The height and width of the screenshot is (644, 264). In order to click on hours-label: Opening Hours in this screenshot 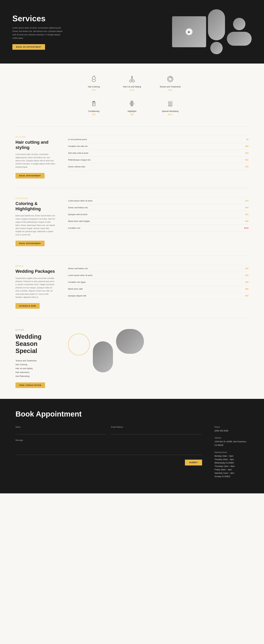, I will do `click(232, 452)`.